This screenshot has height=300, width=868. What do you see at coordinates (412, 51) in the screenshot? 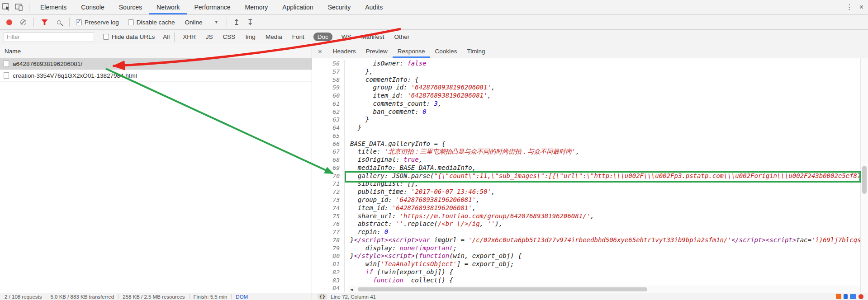
I see `detail-tab-response: Response` at bounding box center [412, 51].